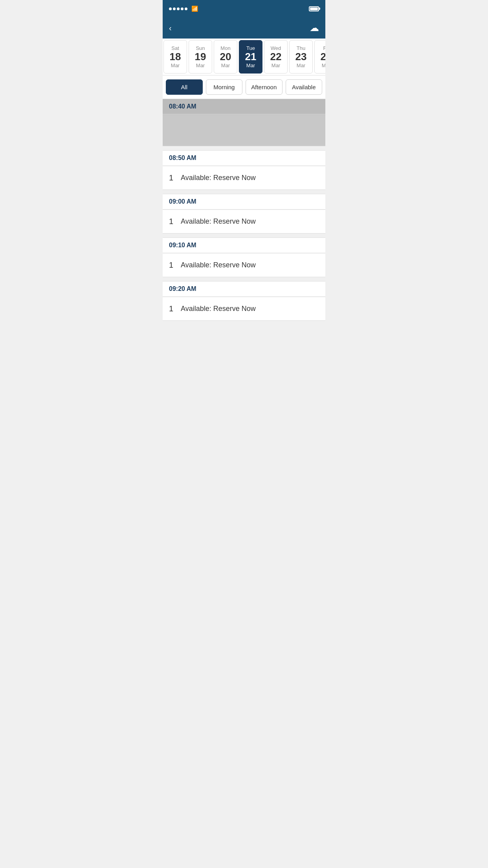 The image size is (488, 868). What do you see at coordinates (304, 87) in the screenshot?
I see `filter-btn-available: Available` at bounding box center [304, 87].